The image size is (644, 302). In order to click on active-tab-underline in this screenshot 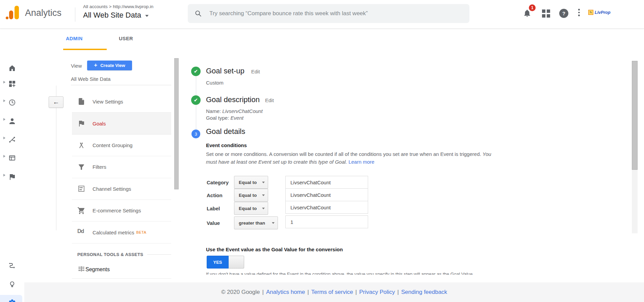, I will do `click(85, 49)`.